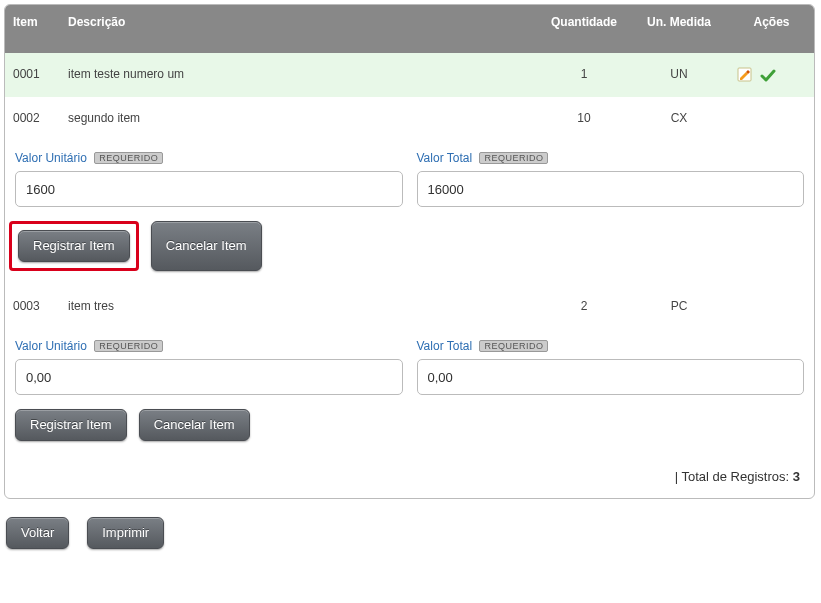  I want to click on voltar-button: Voltar, so click(38, 533).